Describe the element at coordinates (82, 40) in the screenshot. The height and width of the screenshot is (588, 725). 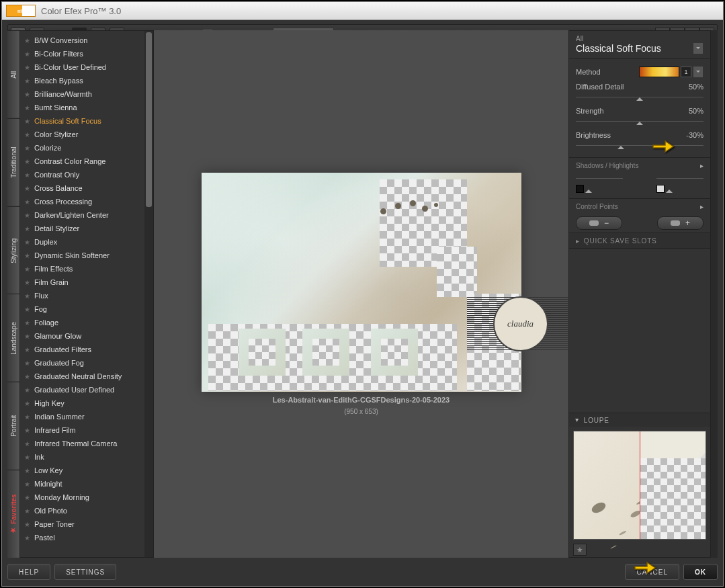
I see `filter-item: ★B/W Conversion` at that location.